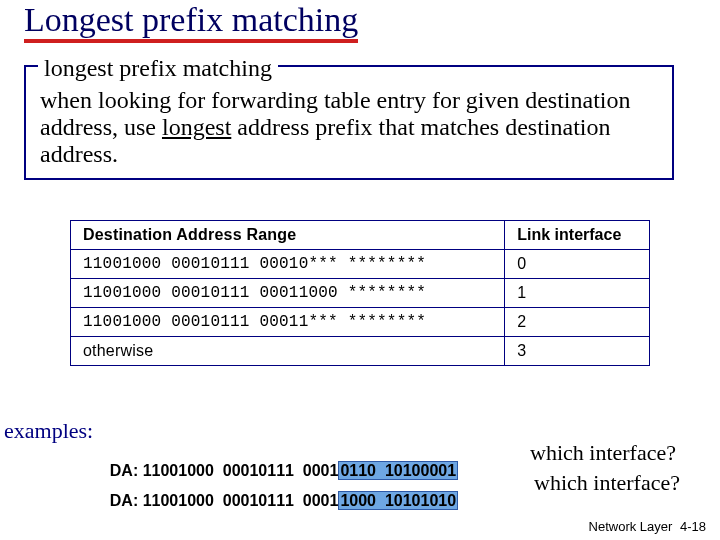  I want to click on table-header-row: Destination Address Range Link interface, so click(360, 236).